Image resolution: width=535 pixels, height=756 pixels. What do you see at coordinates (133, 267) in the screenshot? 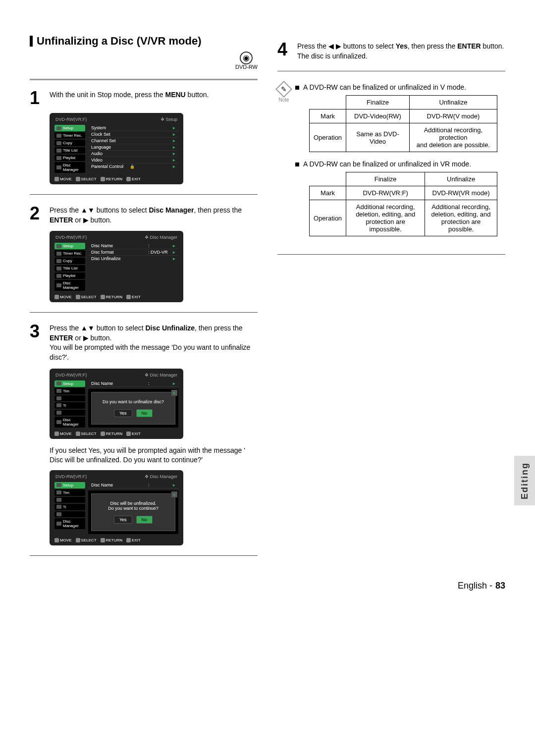
I see `osd-menu-list: Disc Name:▸ Disc format: DVD-VR▸ Disc Un…` at bounding box center [133, 267].